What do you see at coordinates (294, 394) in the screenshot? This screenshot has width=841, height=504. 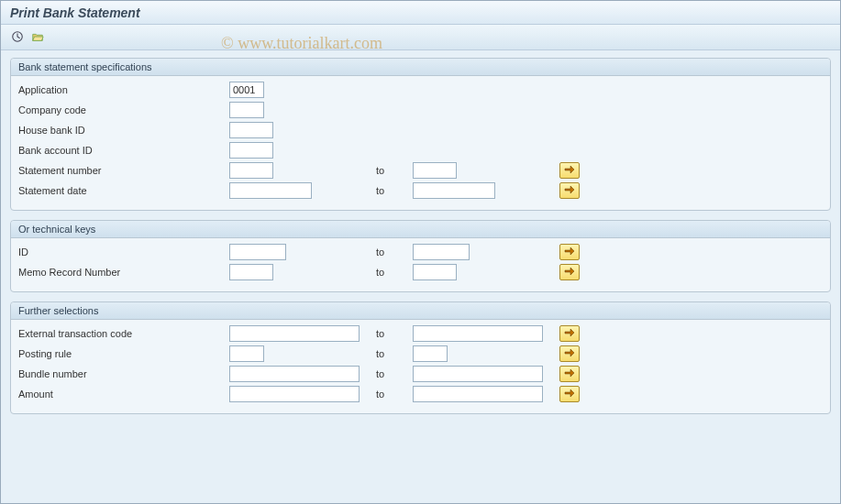 I see `amount-from-input` at bounding box center [294, 394].